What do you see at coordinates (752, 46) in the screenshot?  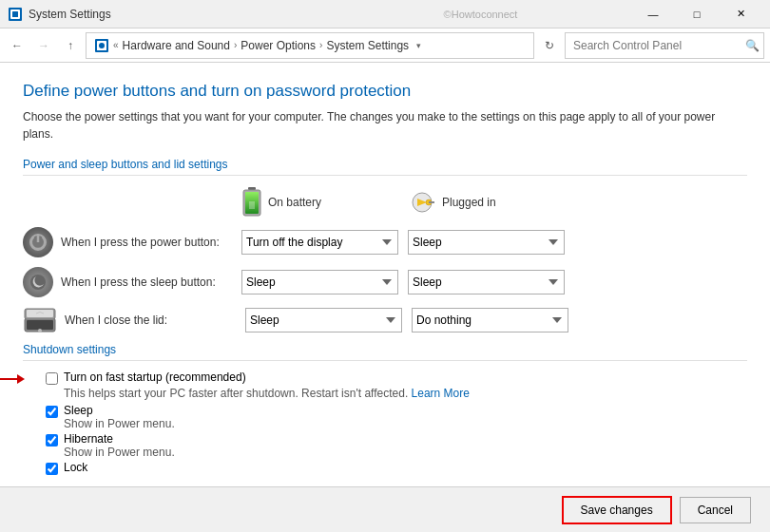 I see `search-button: 🔍` at bounding box center [752, 46].